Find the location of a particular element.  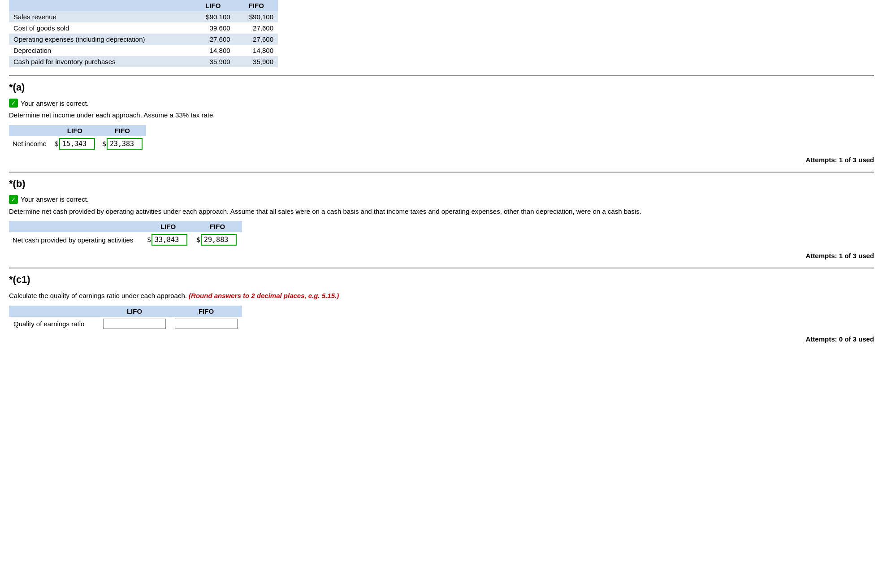

net-cash-lifo-cell: $ is located at coordinates (168, 240).